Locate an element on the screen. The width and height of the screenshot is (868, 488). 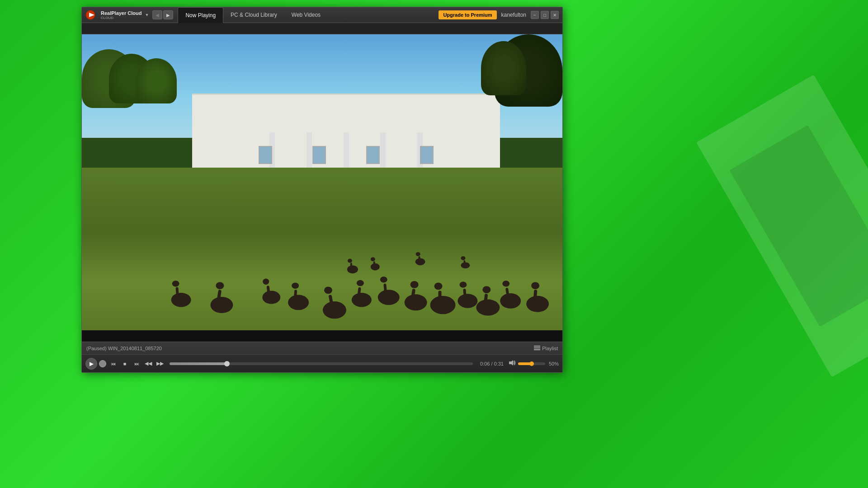
minimize-button: − is located at coordinates (535, 15).